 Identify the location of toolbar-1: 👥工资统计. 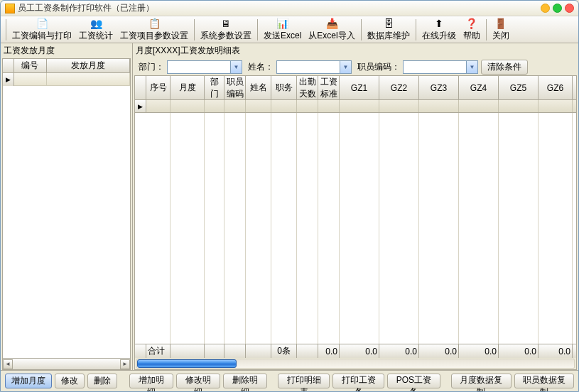
(96, 30).